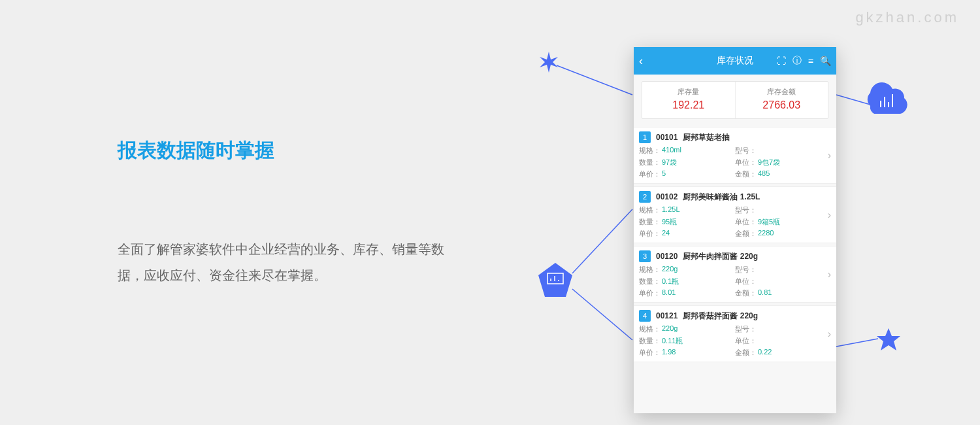 The height and width of the screenshot is (425, 980). I want to click on product-code: 00102, so click(666, 197).